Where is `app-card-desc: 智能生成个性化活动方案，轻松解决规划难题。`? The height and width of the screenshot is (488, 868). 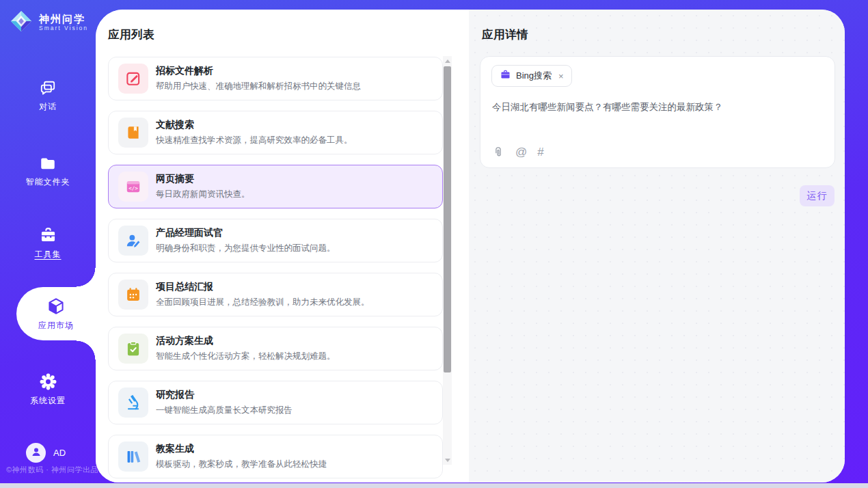
app-card-desc: 智能生成个性化活动方案，轻松解决规划难题。 is located at coordinates (246, 357).